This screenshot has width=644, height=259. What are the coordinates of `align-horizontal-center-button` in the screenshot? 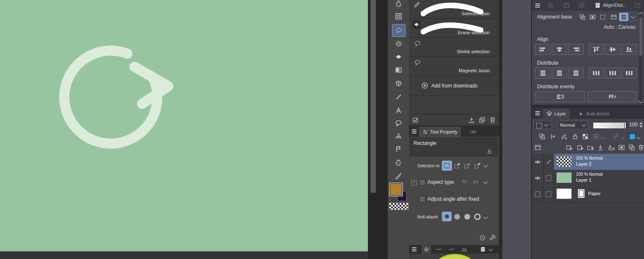 It's located at (559, 49).